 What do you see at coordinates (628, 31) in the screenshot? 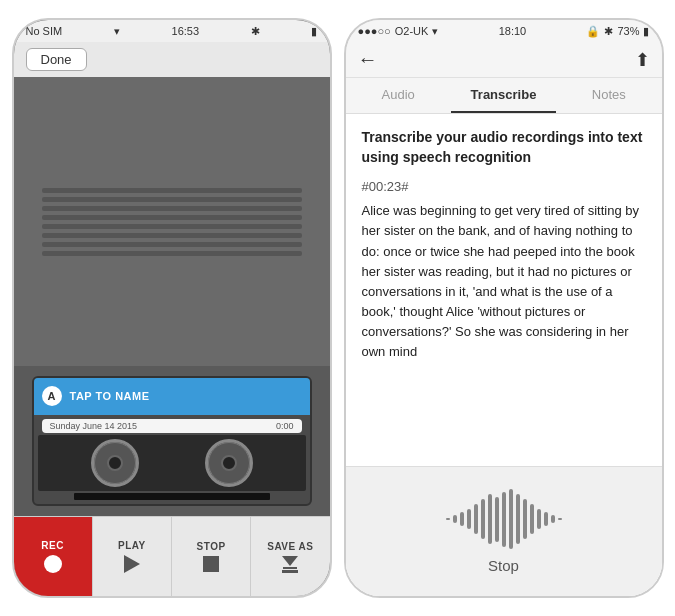
I see `battery-percent: 73%` at bounding box center [628, 31].